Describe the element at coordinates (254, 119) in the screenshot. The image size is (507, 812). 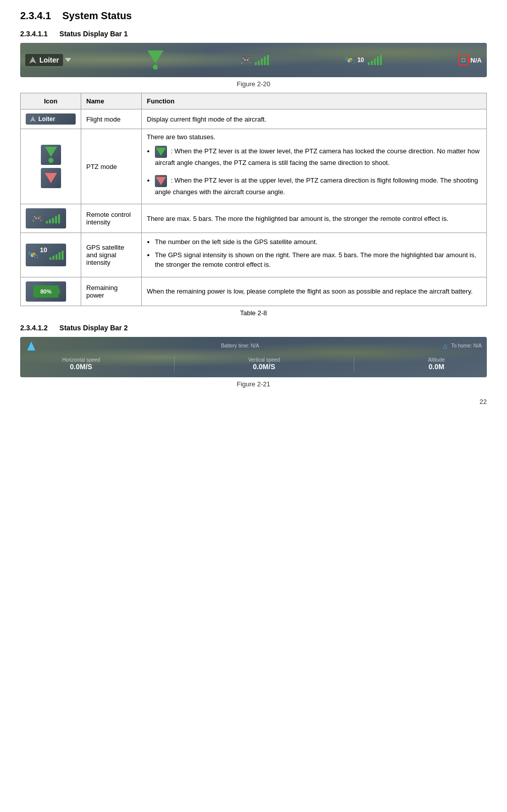
I see `table-row: Loiter Flight mode Display current fligh…` at that location.